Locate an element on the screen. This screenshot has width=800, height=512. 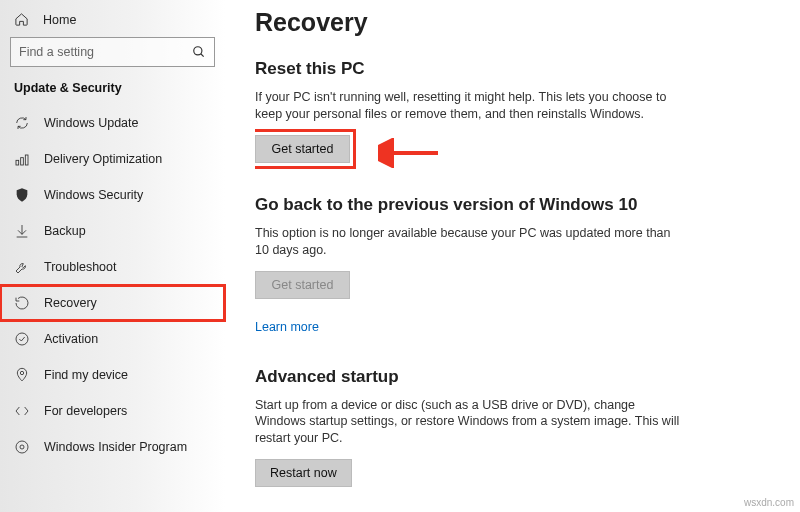
advanced-desc: Start up from a device or disc (such as … is located at coordinates (470, 422).